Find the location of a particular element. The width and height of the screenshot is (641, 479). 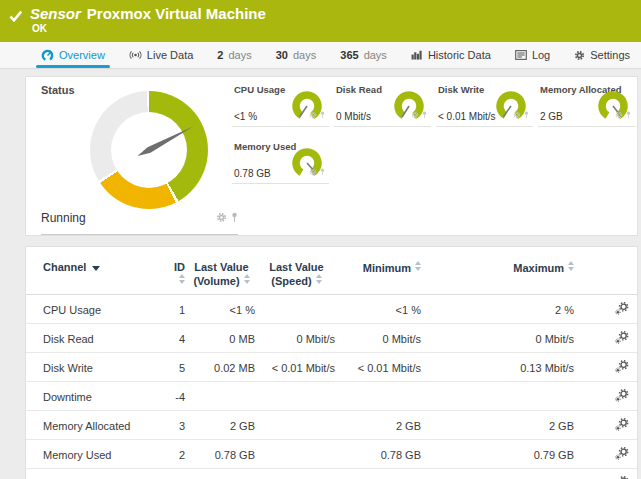

channel-maximum: 2 GB is located at coordinates (500, 426).